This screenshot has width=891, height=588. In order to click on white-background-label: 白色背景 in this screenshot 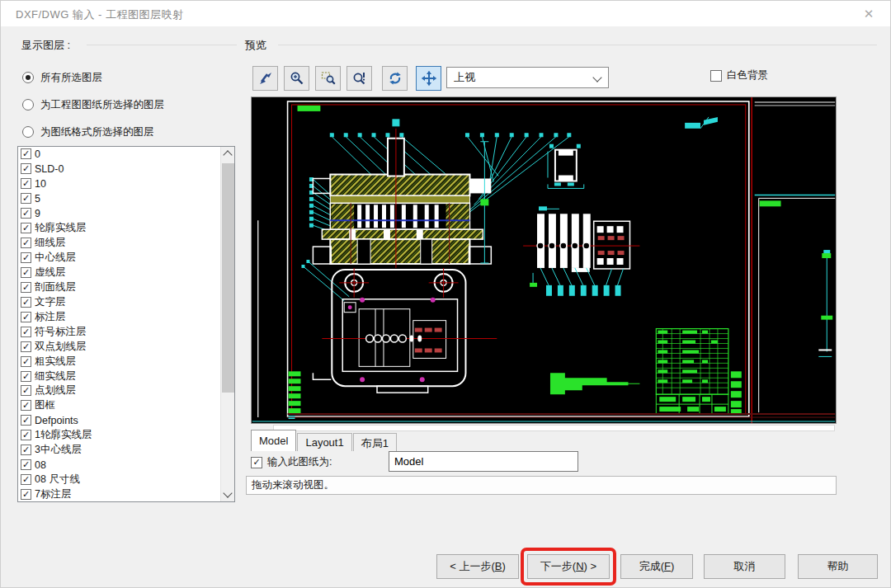, I will do `click(747, 76)`.